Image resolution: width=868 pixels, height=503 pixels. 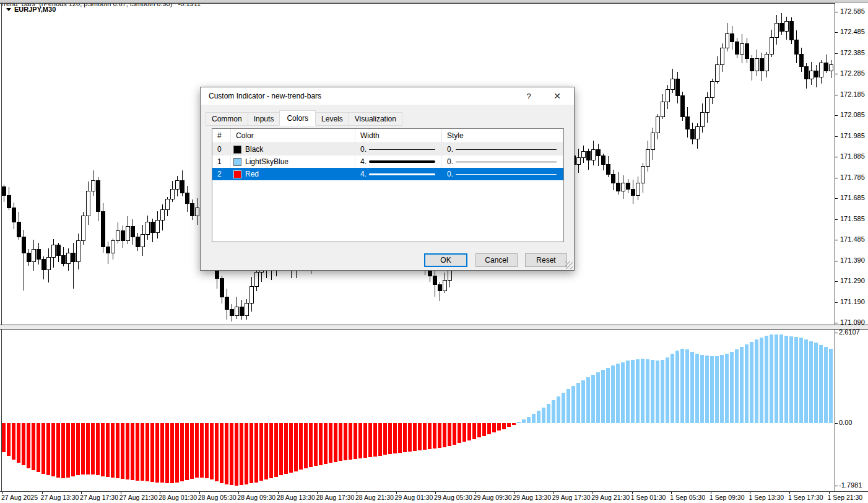 What do you see at coordinates (399, 174) in the screenshot?
I see `row-width-cell: 4.` at bounding box center [399, 174].